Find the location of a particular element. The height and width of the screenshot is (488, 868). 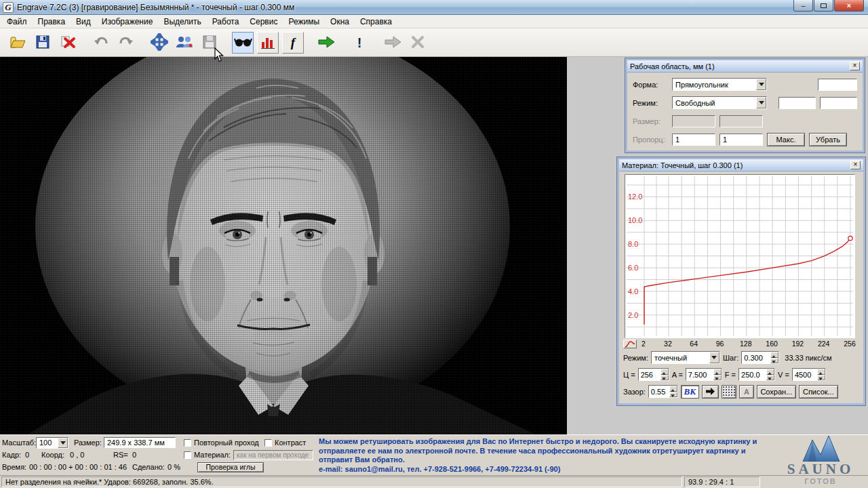

c-value: 256 is located at coordinates (650, 374).